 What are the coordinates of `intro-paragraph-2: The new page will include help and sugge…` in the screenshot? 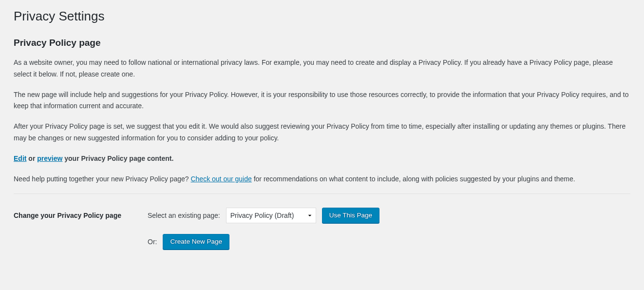 It's located at (322, 101).